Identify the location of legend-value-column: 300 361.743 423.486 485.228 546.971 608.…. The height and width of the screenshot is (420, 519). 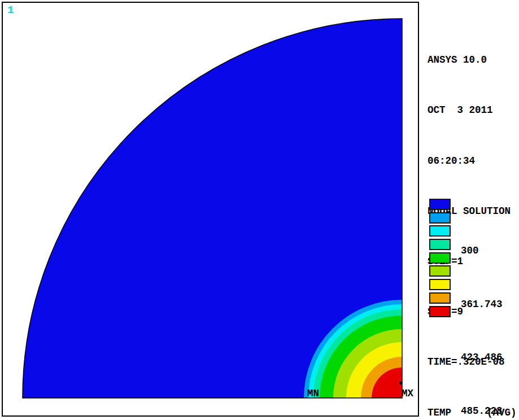
(485, 305).